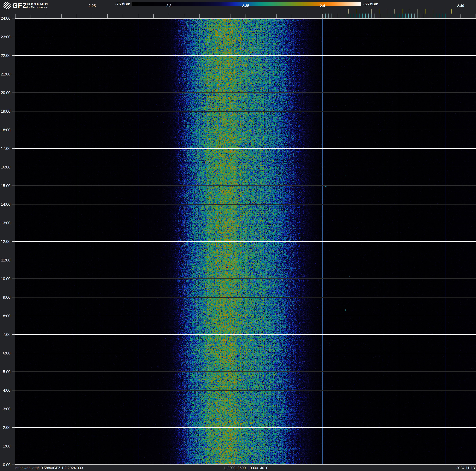 The width and height of the screenshot is (476, 471). What do you see at coordinates (5, 446) in the screenshot?
I see `hour-label: 1:00` at bounding box center [5, 446].